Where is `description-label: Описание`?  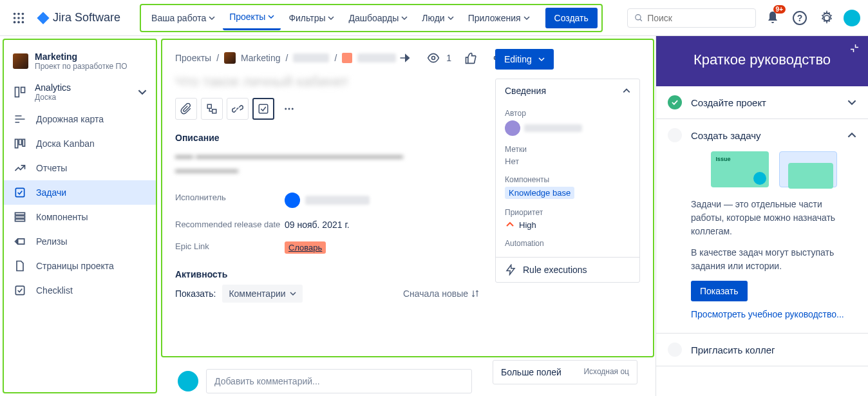 description-label: Описание is located at coordinates (327, 138).